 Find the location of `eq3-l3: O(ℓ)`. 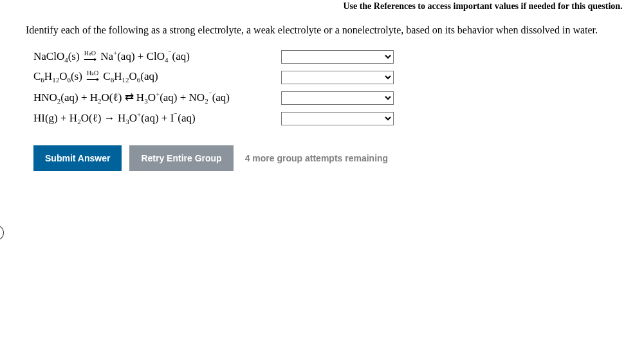

eq3-l3: O(ℓ) is located at coordinates (112, 98).